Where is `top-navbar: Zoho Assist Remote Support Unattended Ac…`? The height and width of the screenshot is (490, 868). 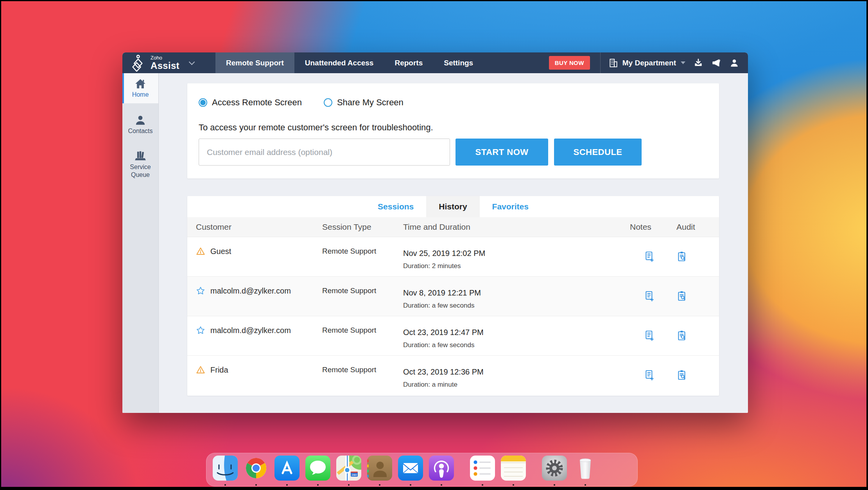
top-navbar: Zoho Assist Remote Support Unattended Ac… is located at coordinates (435, 63).